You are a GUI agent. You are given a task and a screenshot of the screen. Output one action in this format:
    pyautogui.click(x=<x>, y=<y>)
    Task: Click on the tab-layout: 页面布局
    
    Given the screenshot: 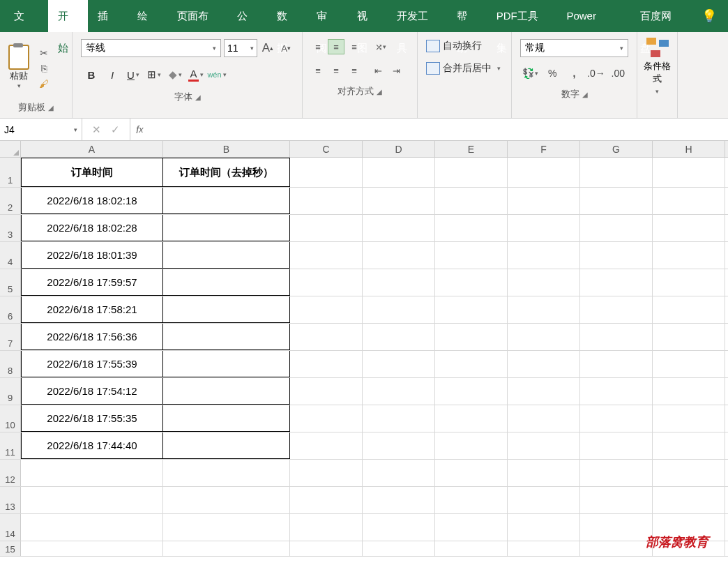 What is the action you would take?
    pyautogui.click(x=197, y=16)
    